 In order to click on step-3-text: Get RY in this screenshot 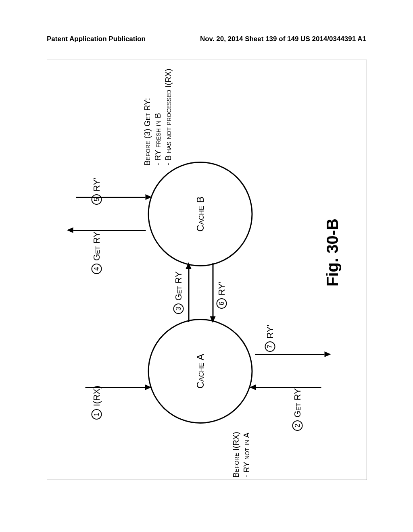, I will do `click(178, 286)`.